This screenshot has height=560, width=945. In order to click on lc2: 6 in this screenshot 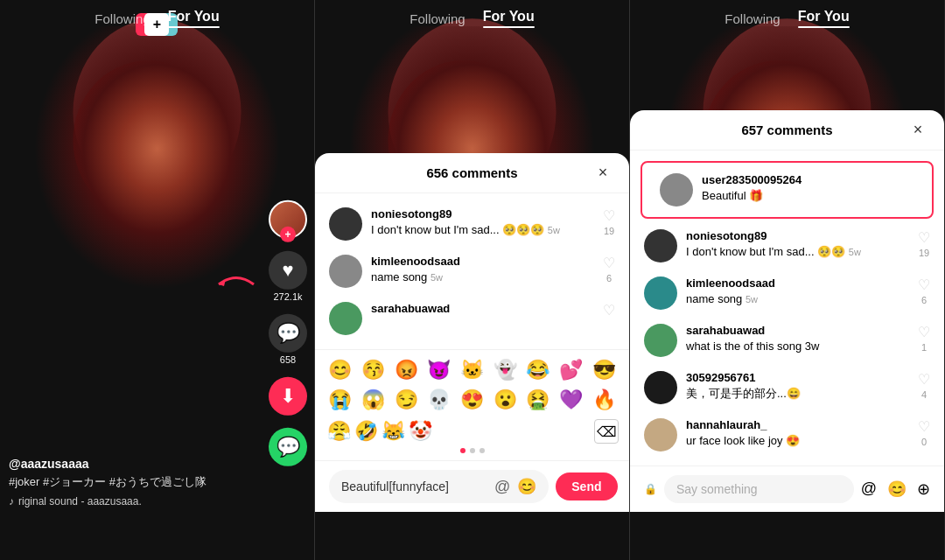, I will do `click(924, 300)`.